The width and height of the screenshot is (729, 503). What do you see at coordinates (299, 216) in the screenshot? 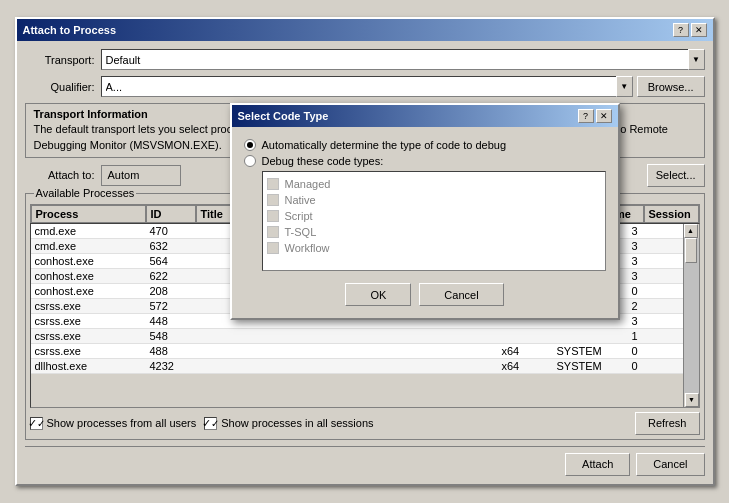
I see `code-type-label: Script` at bounding box center [299, 216].